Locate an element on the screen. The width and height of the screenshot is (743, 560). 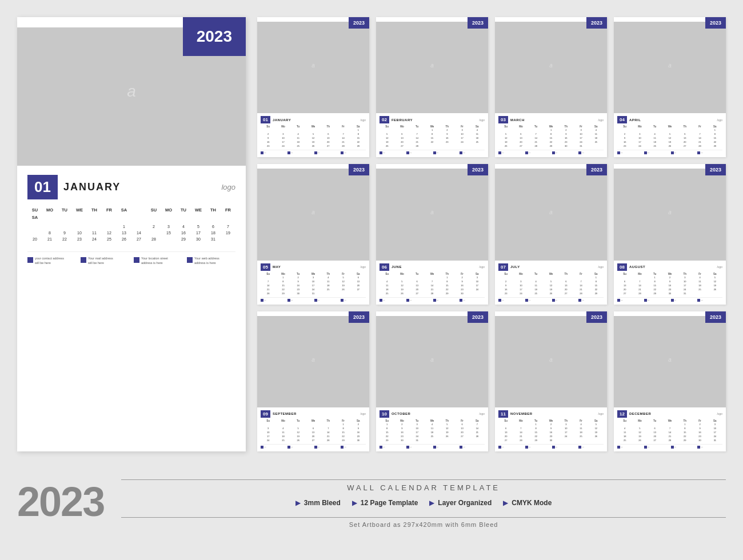
cal-day: 25 is located at coordinates (109, 239).